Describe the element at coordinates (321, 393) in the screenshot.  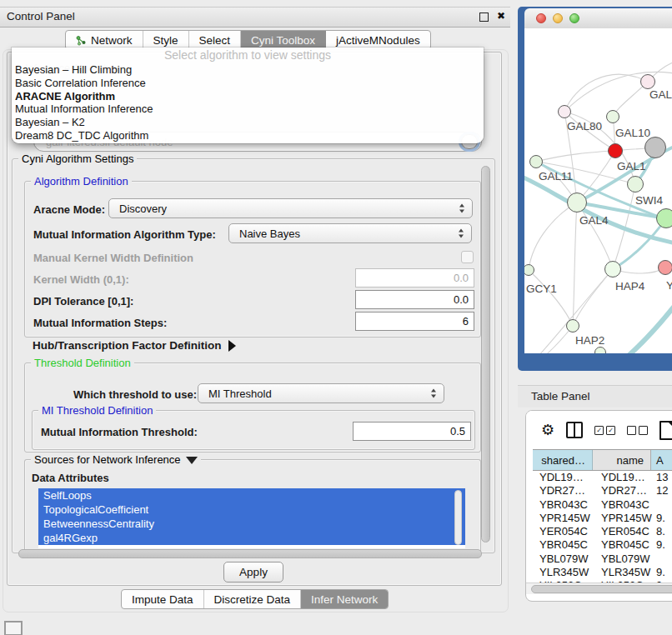
I see `which-threshold-combobox: MI Threshold` at that location.